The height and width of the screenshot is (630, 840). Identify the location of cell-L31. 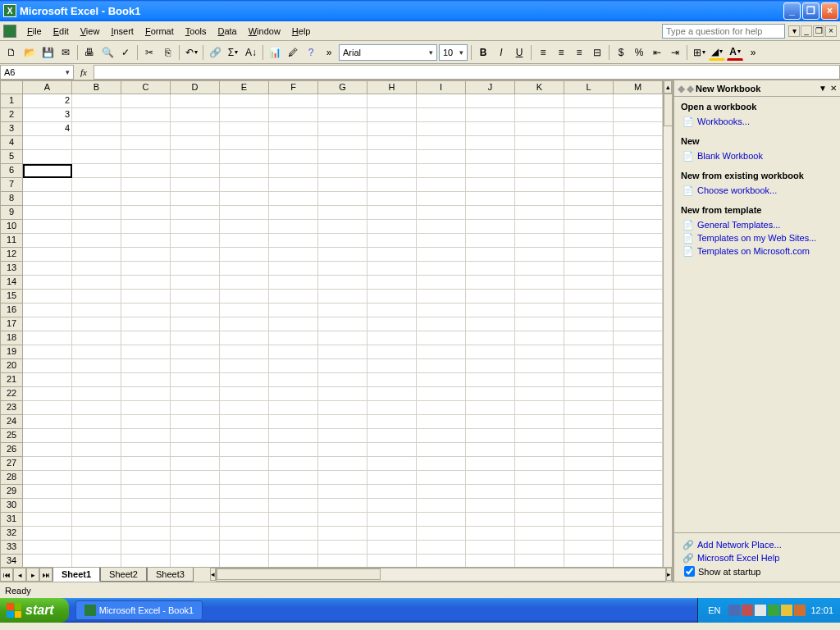
(589, 520).